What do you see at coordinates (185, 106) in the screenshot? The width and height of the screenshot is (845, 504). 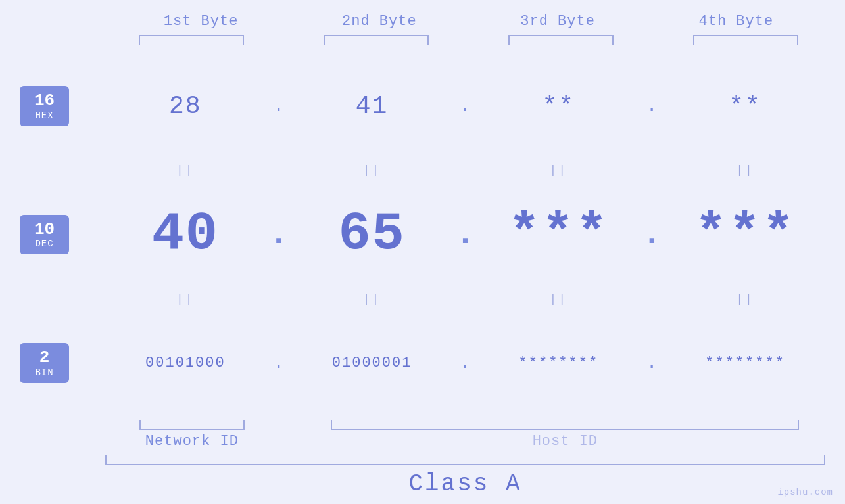 I see `hex-byte1-cell: 28` at bounding box center [185, 106].